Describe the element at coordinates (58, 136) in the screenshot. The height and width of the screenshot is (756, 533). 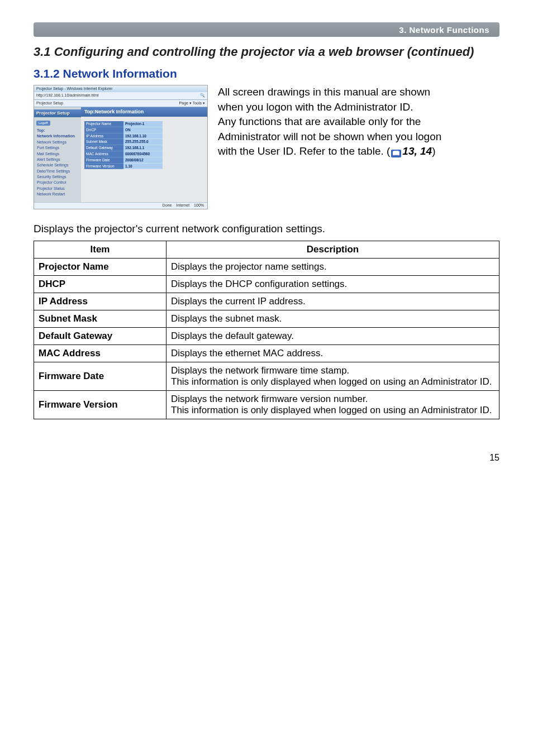
I see `ss-nav-item: Network Information` at that location.